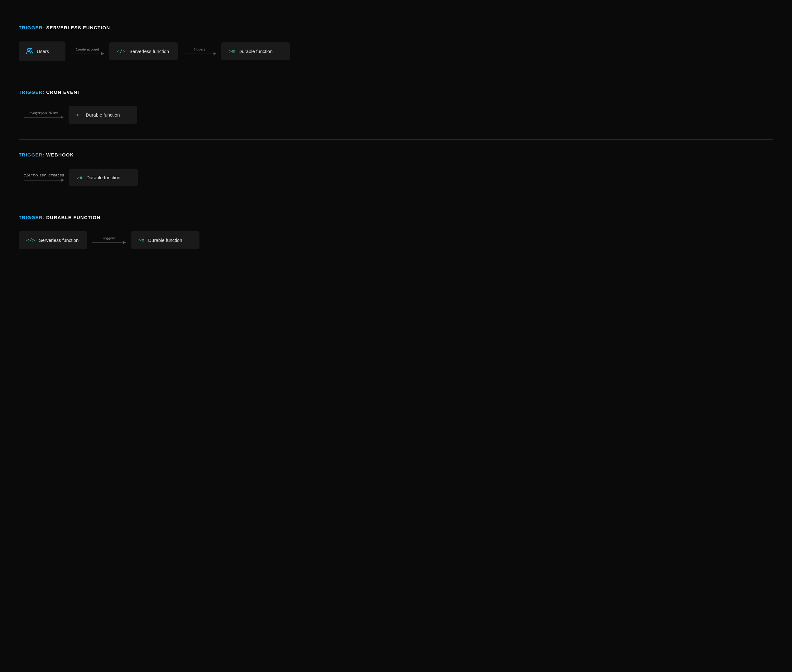 This screenshot has width=792, height=672. Describe the element at coordinates (44, 178) in the screenshot. I see `arrow-webhook: clerk/user.created` at that location.